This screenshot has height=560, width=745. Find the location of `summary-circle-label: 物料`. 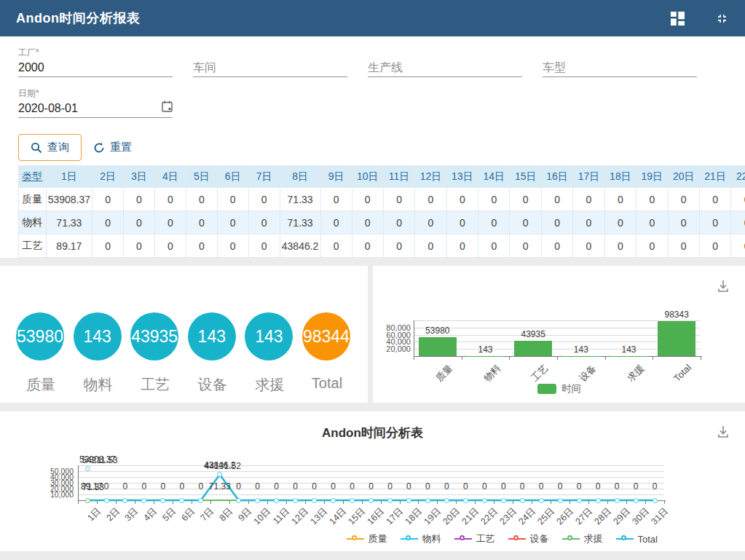

summary-circle-label: 物料 is located at coordinates (98, 384).